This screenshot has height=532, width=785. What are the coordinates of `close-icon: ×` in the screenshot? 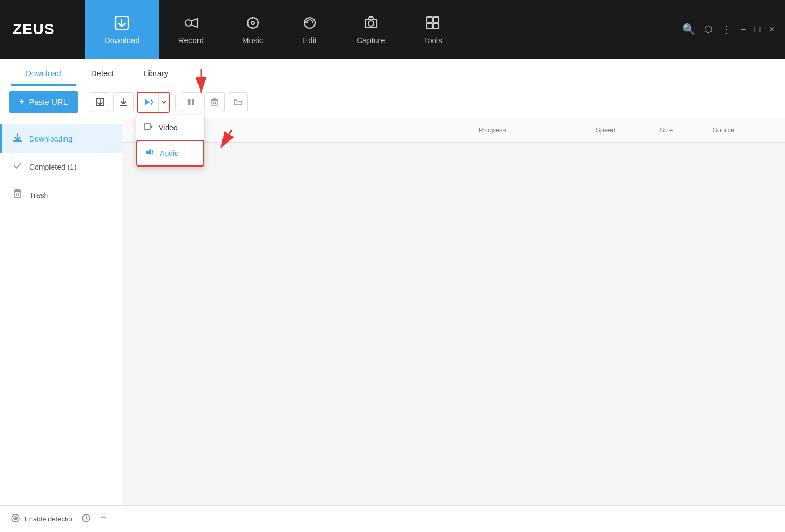 It's located at (772, 30).